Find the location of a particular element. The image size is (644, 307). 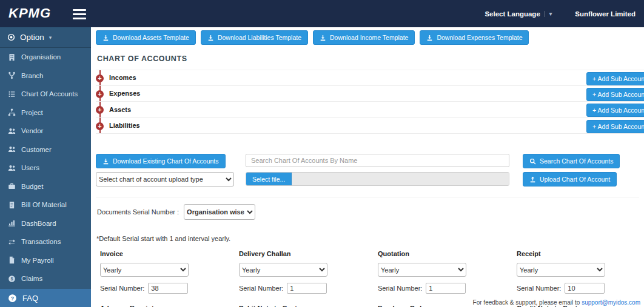

account-row-incomes: Incomes + Add Sub Account is located at coordinates (370, 78).